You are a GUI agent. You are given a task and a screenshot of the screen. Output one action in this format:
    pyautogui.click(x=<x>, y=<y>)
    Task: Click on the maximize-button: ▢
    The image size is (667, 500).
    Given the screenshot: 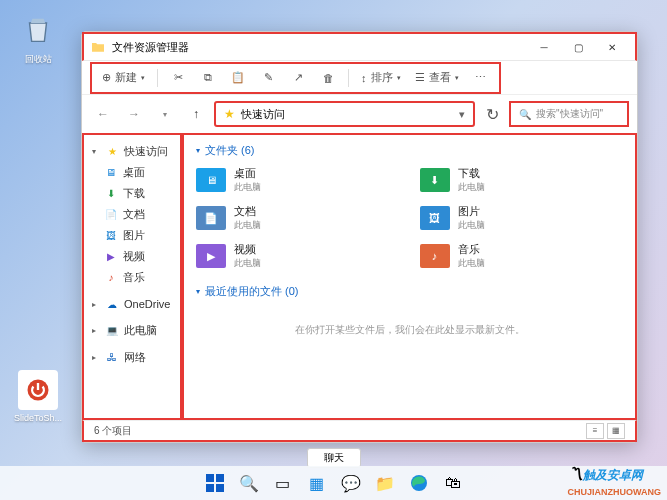 What is the action you would take?
    pyautogui.click(x=578, y=47)
    